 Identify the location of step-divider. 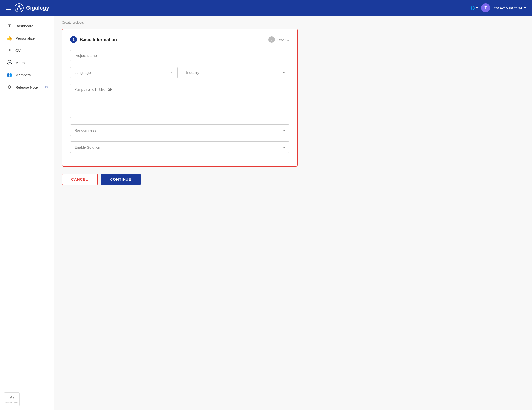
(193, 40).